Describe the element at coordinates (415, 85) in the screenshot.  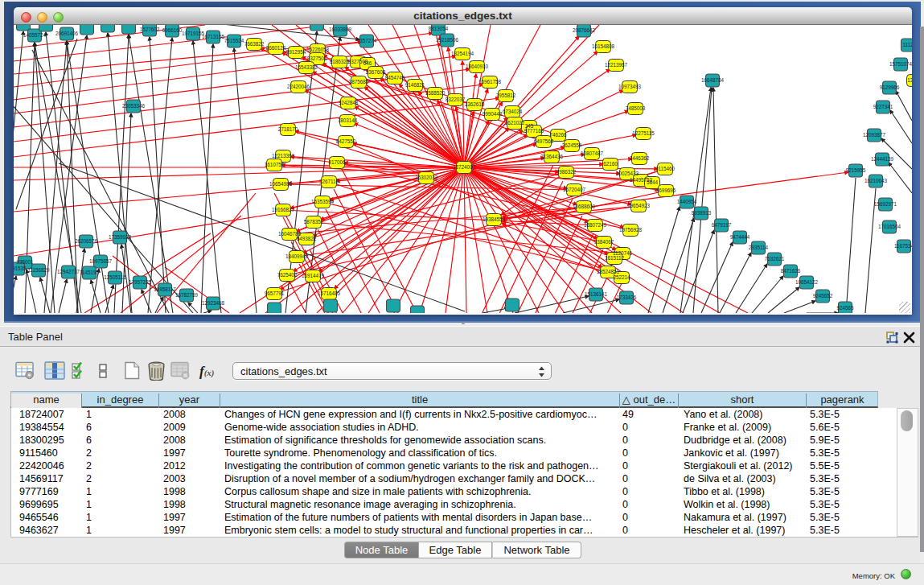
I see `svg-text: 9146821` at that location.